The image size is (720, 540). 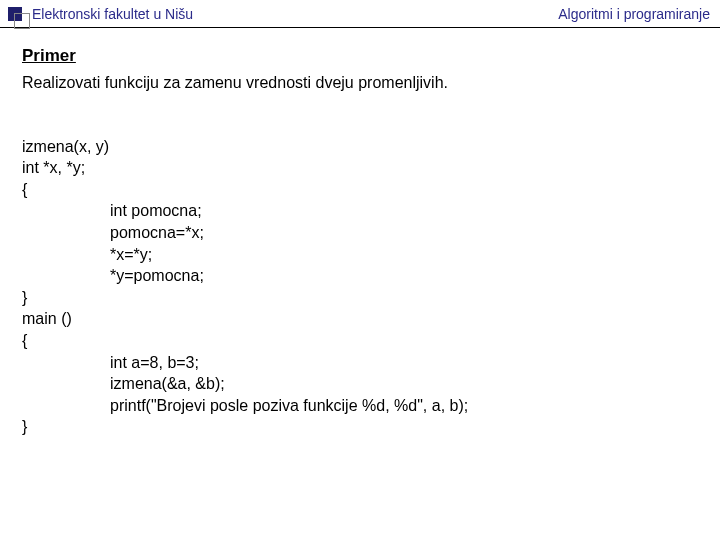 What do you see at coordinates (15, 14) in the screenshot?
I see `logo-icon` at bounding box center [15, 14].